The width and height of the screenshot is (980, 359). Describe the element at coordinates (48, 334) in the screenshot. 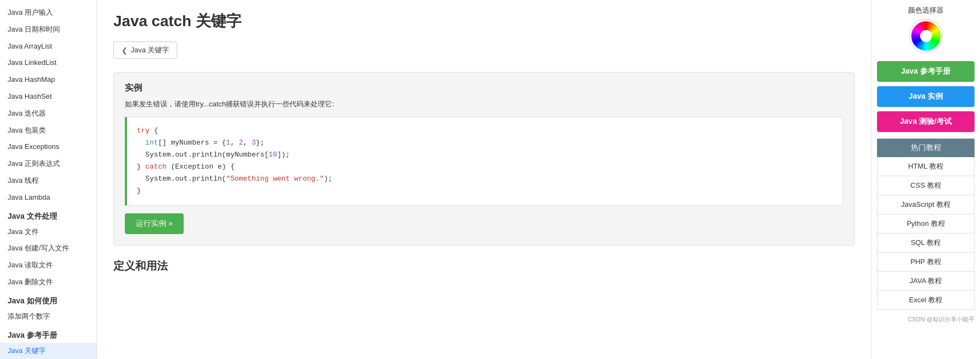

I see `sidebar-section-ref: Java 参考手册` at that location.